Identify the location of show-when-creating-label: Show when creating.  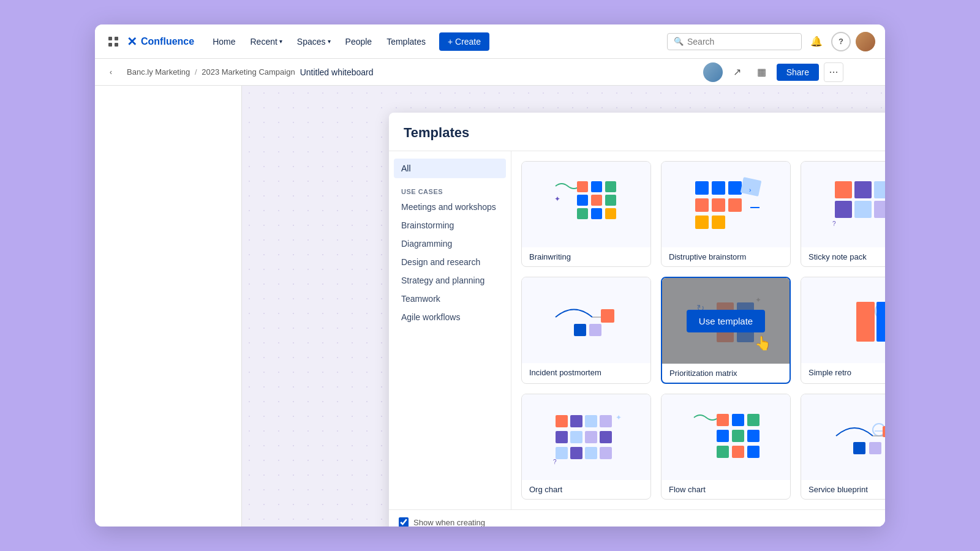
(450, 523).